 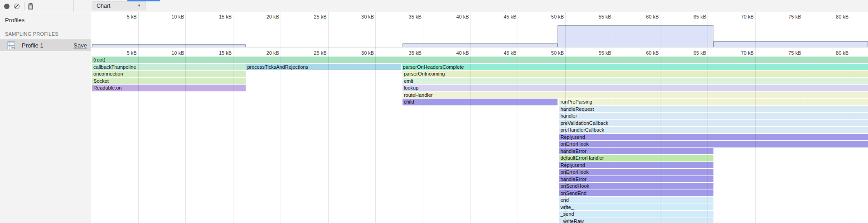 I want to click on flame-bar: routeHandler, so click(x=635, y=95).